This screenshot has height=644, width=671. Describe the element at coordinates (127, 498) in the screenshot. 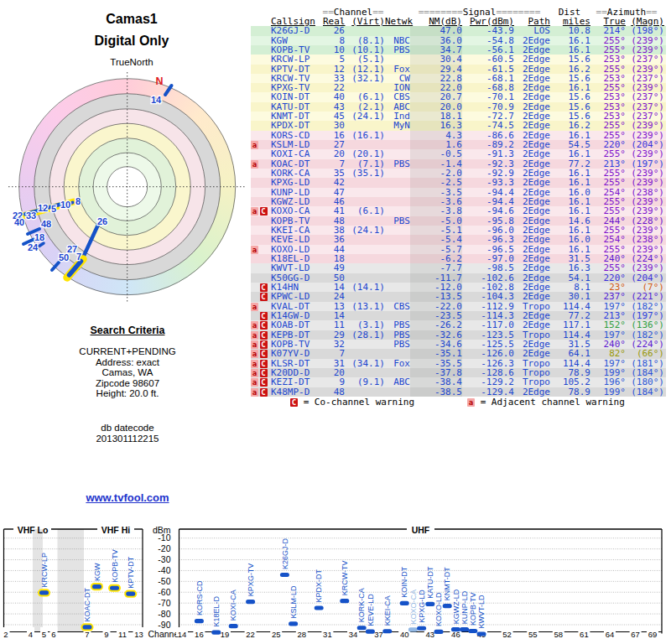

I see `tvfool-link: www.tvfool.com` at that location.